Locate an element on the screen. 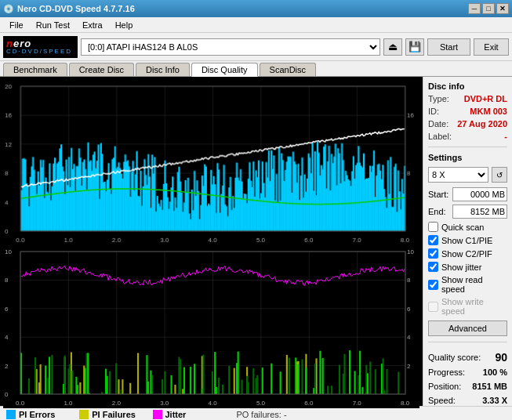 The image size is (512, 420). refresh-button: ↺ is located at coordinates (499, 175).